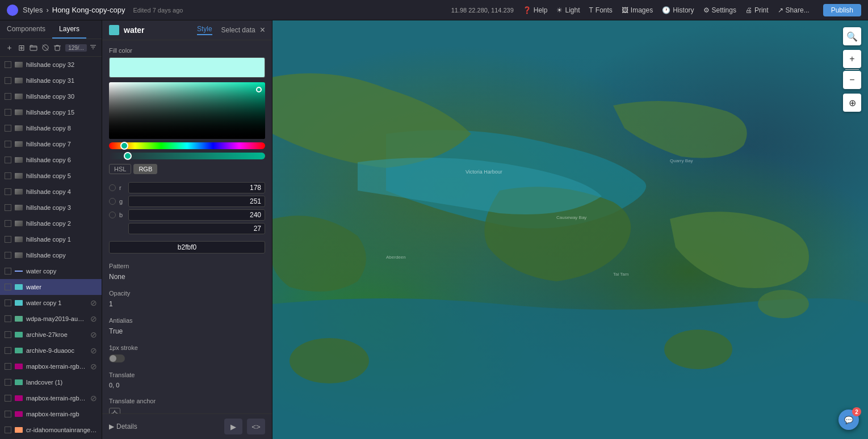 This screenshot has height=439, width=868. Describe the element at coordinates (115, 411) in the screenshot. I see `translate-anchor-icon` at that location.